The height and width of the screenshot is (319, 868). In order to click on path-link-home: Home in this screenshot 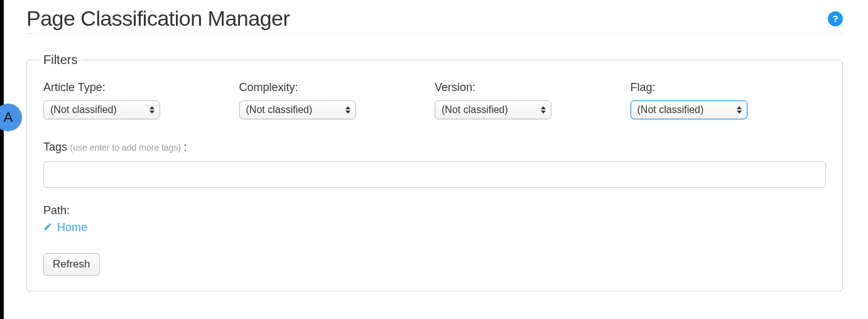, I will do `click(72, 227)`.